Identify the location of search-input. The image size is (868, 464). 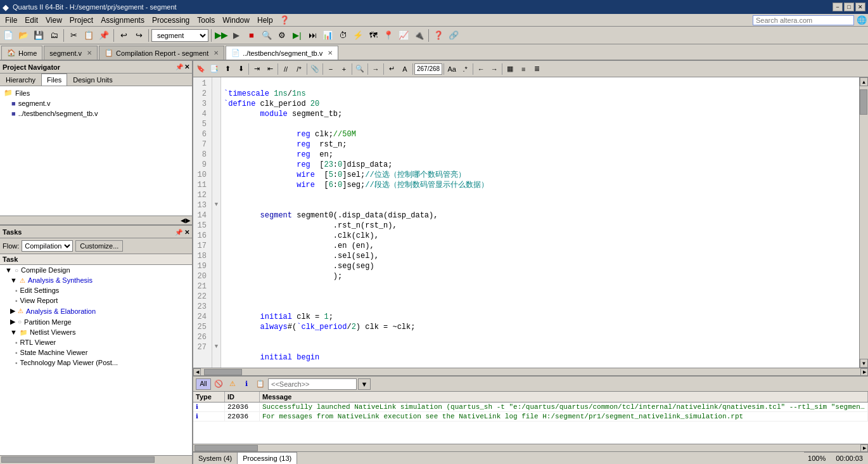
(803, 20).